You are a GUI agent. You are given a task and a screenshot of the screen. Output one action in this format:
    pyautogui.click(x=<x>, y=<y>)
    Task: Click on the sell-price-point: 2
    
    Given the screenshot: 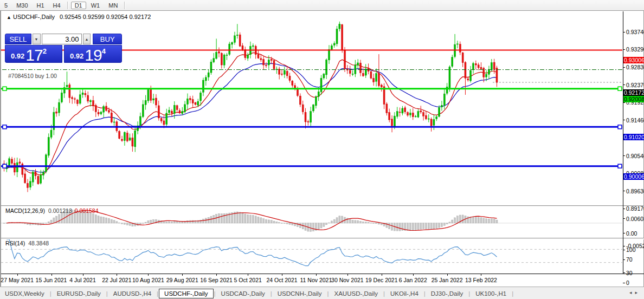 What is the action you would take?
    pyautogui.click(x=44, y=51)
    